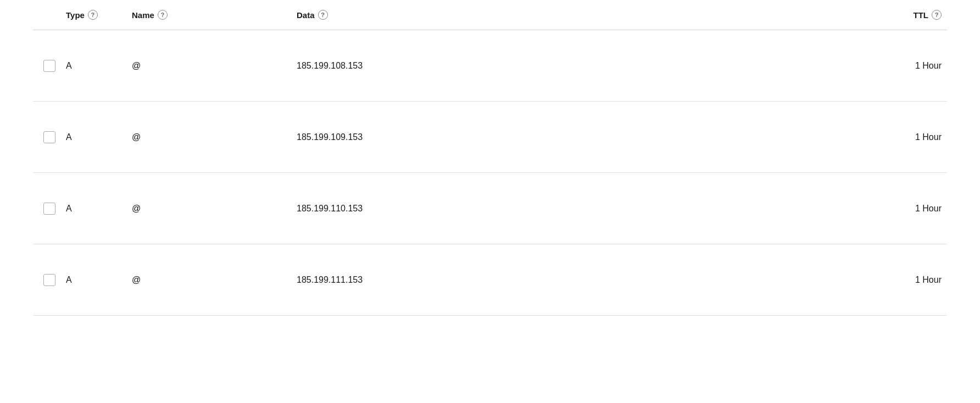 Image resolution: width=980 pixels, height=403 pixels. I want to click on header-type: Type ?, so click(99, 15).